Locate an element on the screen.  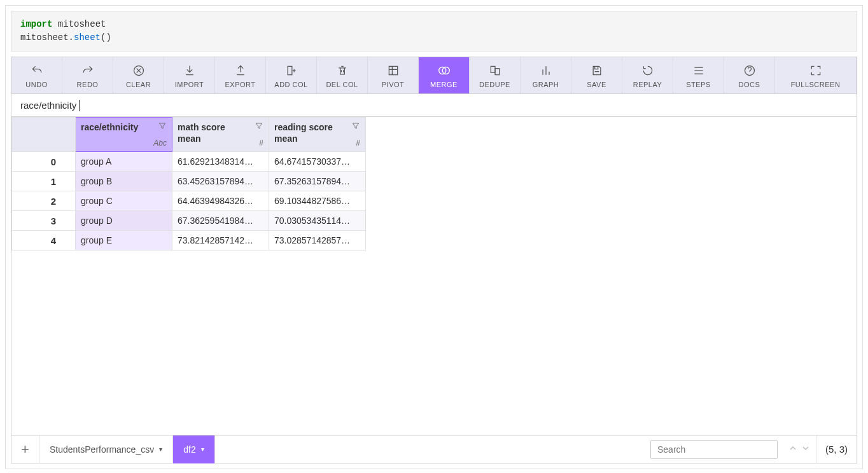
delcol-button: DEL COL is located at coordinates (342, 75).